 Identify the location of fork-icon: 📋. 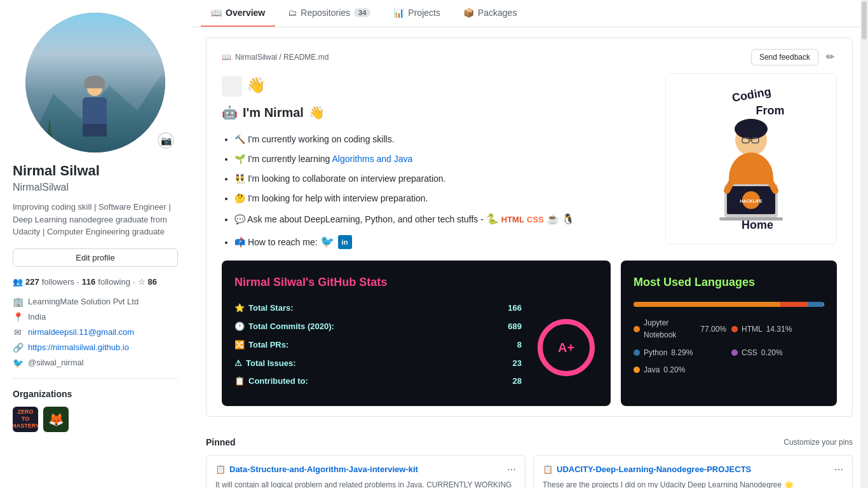
(240, 381).